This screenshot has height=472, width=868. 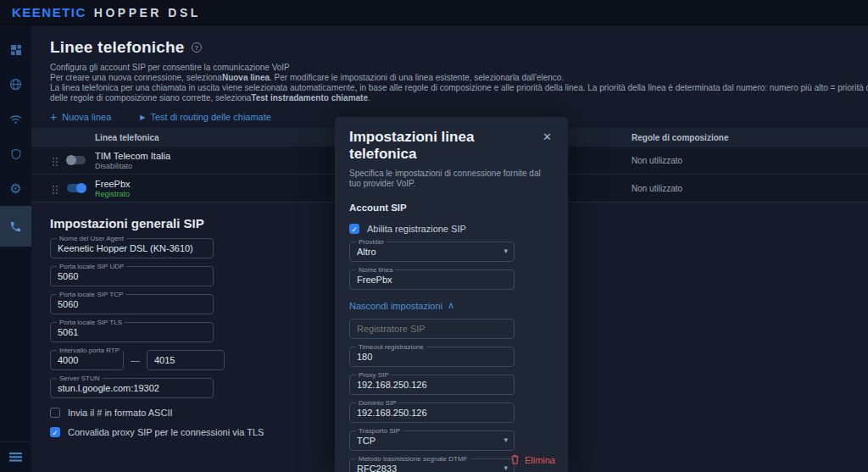 What do you see at coordinates (432, 357) in the screenshot?
I see `timeout-field-wrap: Timeout registrazione` at bounding box center [432, 357].